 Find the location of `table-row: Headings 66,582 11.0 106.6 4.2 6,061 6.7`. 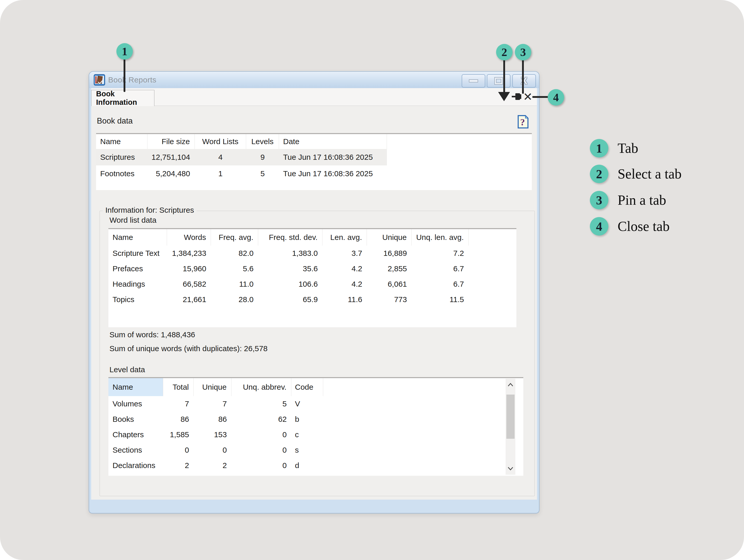

table-row: Headings 66,582 11.0 106.6 4.2 6,061 6.7 is located at coordinates (289, 284).